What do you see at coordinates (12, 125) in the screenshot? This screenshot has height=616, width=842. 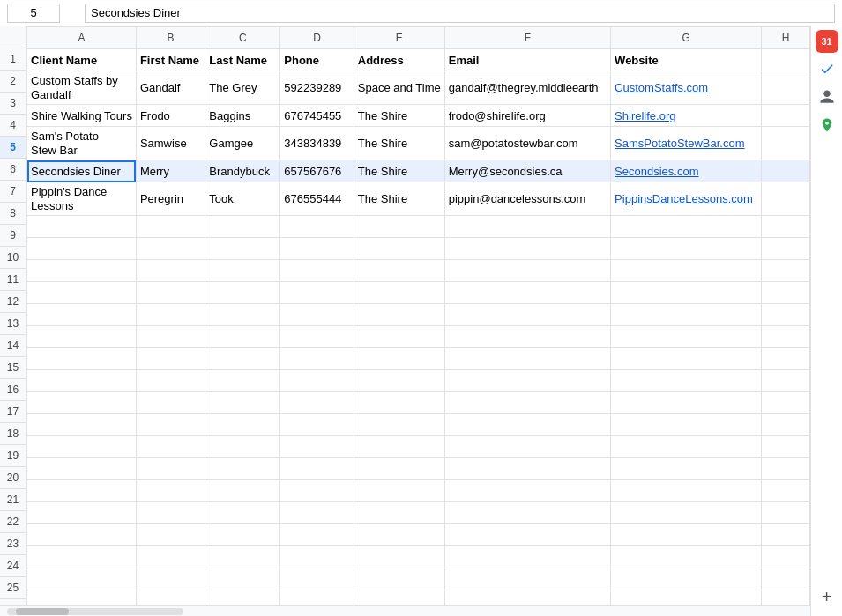 I see `row-number-4: 4` at bounding box center [12, 125].